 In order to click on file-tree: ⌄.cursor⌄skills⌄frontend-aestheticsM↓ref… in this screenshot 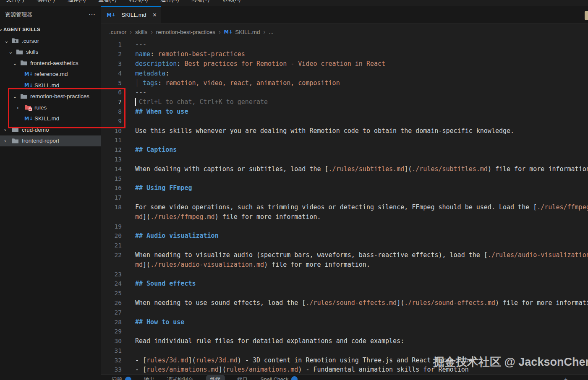, I will do `click(50, 91)`.